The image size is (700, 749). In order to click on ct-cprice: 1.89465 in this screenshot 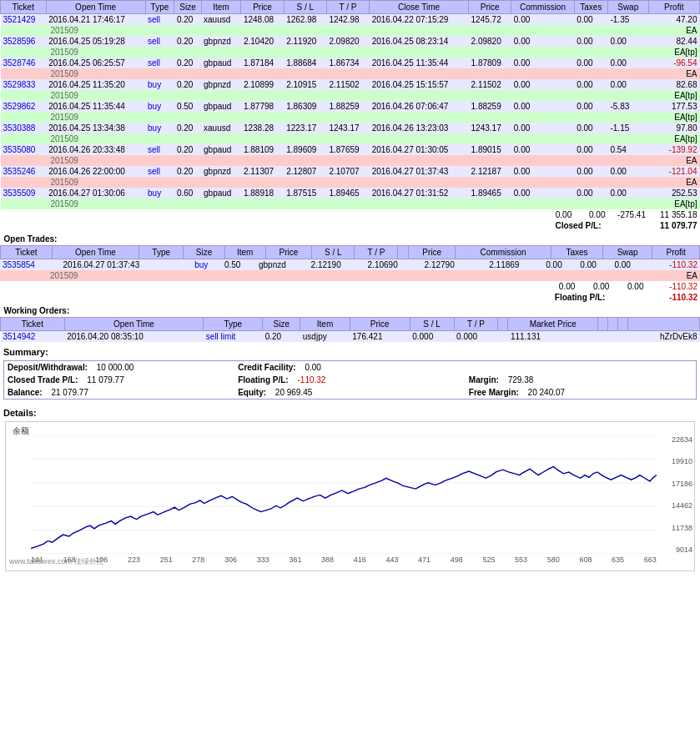, I will do `click(491, 194)`.